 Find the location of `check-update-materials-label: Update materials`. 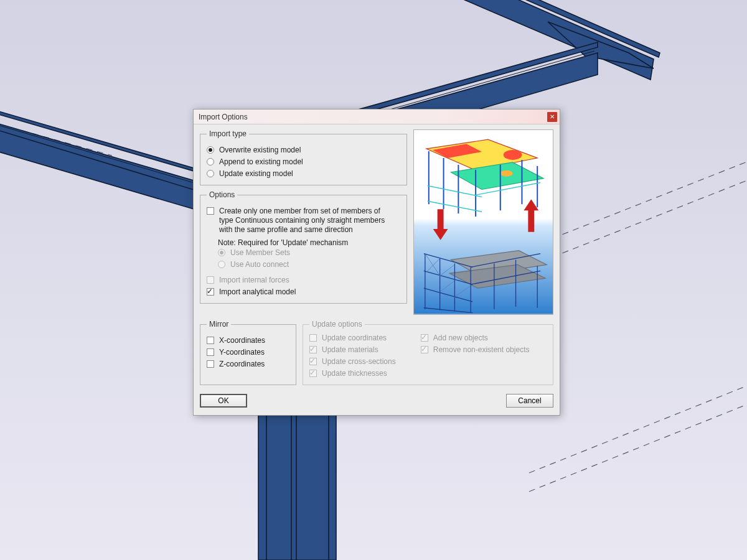

check-update-materials-label: Update materials is located at coordinates (350, 350).